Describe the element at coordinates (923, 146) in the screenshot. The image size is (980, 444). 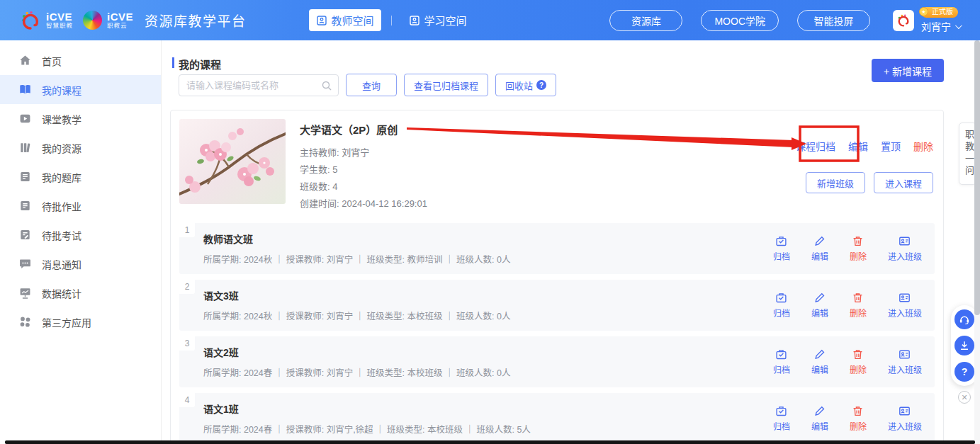
I see `course-delete-link: 删除` at that location.